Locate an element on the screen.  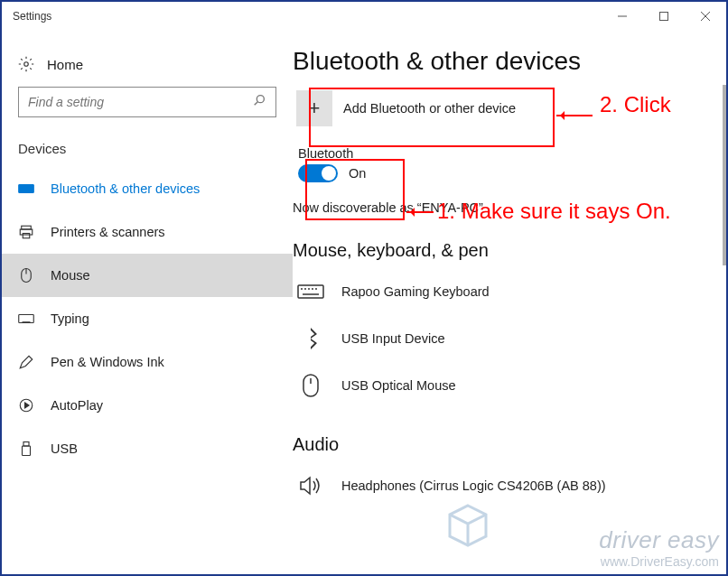
sidebar-item-label: Bluetooth & other devices is located at coordinates (125, 189).